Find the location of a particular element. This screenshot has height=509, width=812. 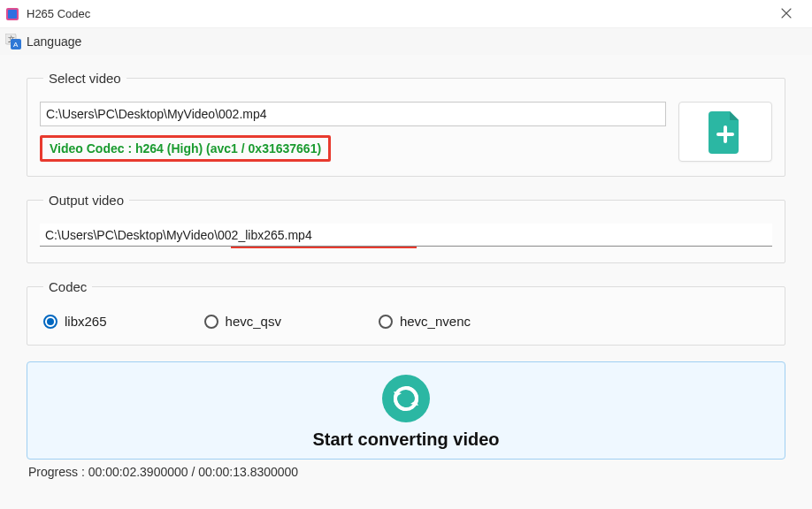

close-button is located at coordinates (786, 14).